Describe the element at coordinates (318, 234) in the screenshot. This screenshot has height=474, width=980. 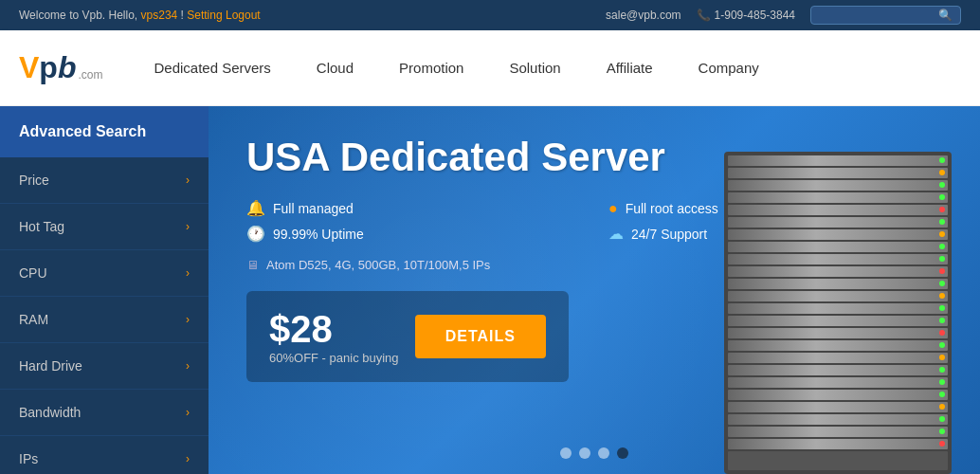
I see `feature-uptime-text: 99.99% Uptime` at that location.